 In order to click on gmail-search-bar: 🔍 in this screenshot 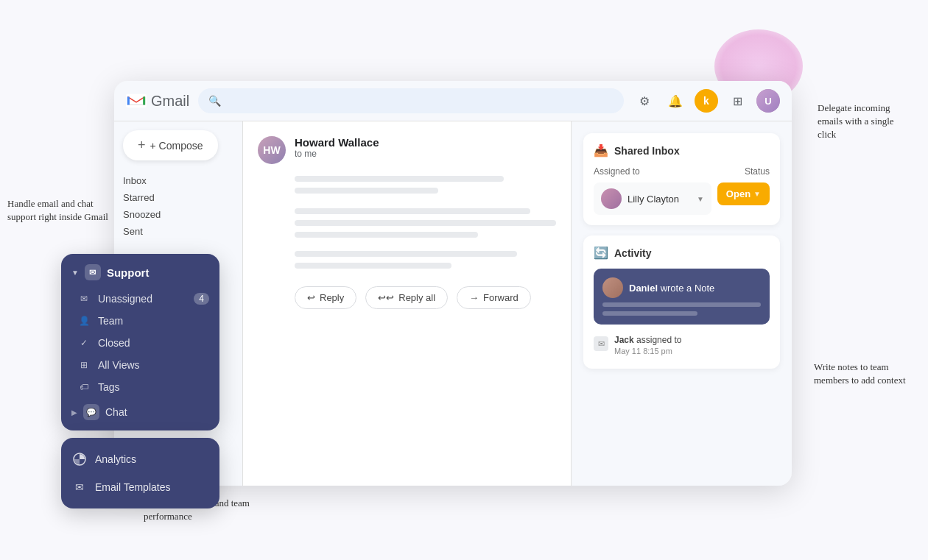, I will do `click(411, 101)`.